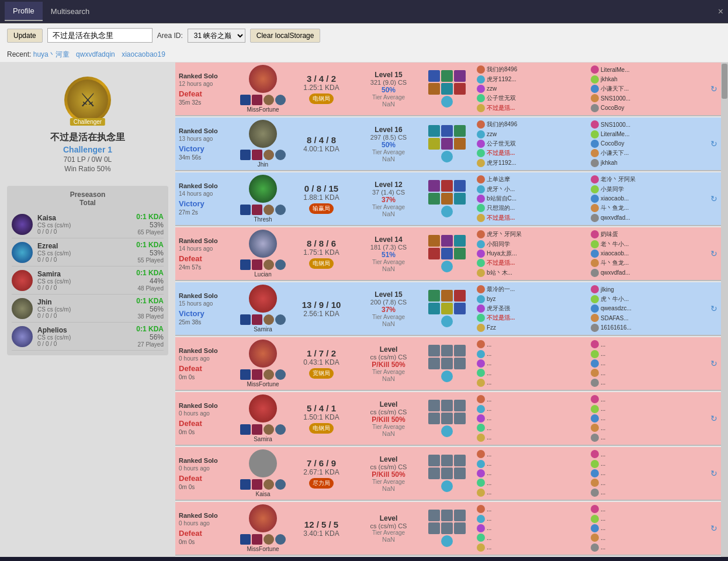 This screenshot has width=728, height=561. I want to click on match-result-4: Defeat, so click(207, 258).